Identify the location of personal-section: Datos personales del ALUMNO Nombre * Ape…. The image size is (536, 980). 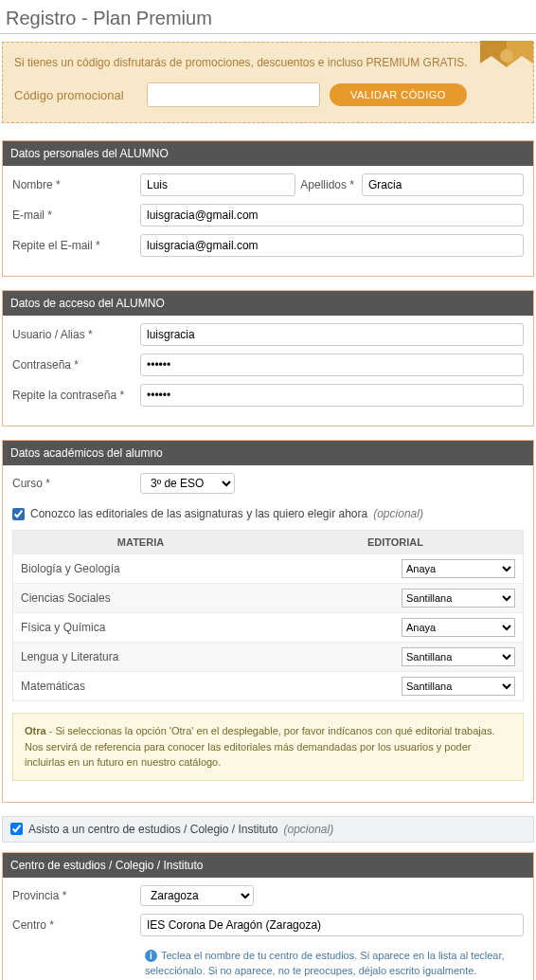
(268, 209).